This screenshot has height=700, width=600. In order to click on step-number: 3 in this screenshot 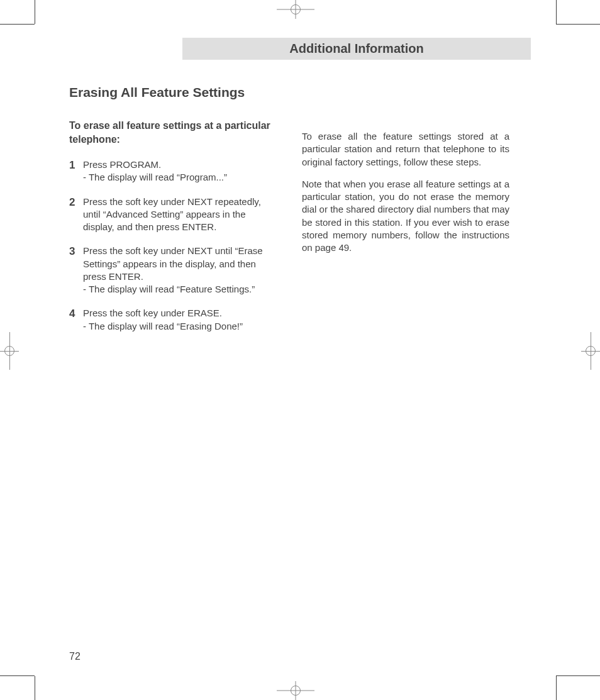, I will do `click(76, 270)`.